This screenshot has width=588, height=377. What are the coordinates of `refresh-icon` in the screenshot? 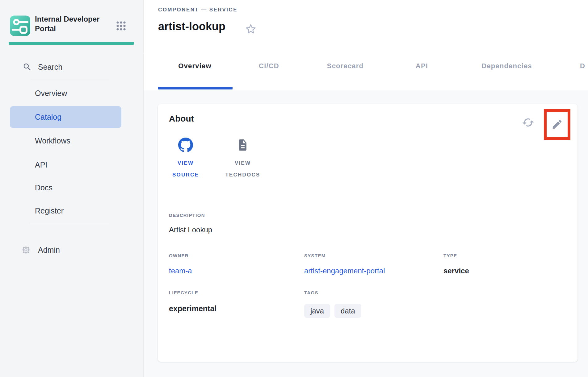 It's located at (528, 122).